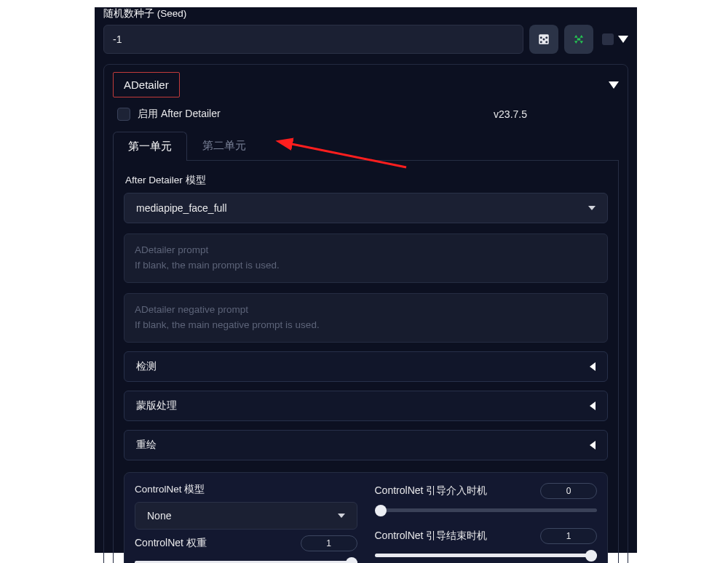 Image resolution: width=728 pixels, height=563 pixels. I want to click on controlnet-block: ControlNet 模型 None ControlNet 权重 1, so click(365, 518).